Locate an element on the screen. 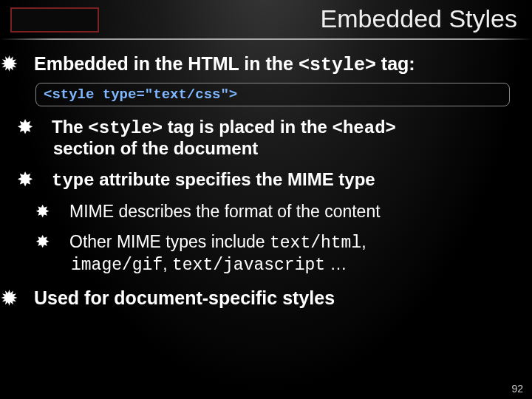 This screenshot has width=532, height=399. text: tag is placed in the is located at coordinates (247, 127).